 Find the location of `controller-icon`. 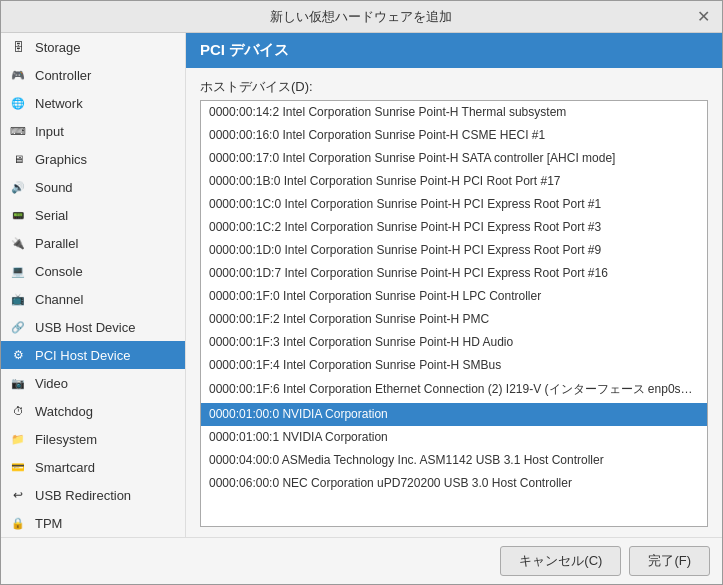

controller-icon is located at coordinates (18, 75).